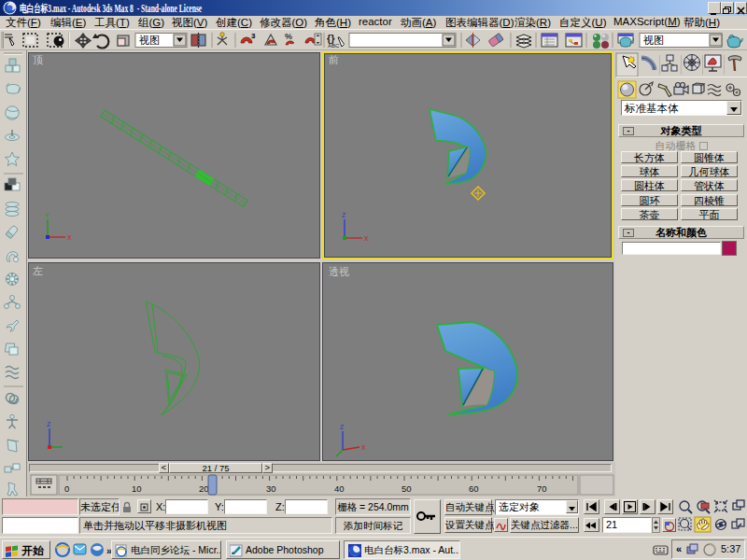 This screenshot has width=747, height=560. What do you see at coordinates (67, 489) in the screenshot?
I see `svg-text: 0` at bounding box center [67, 489].